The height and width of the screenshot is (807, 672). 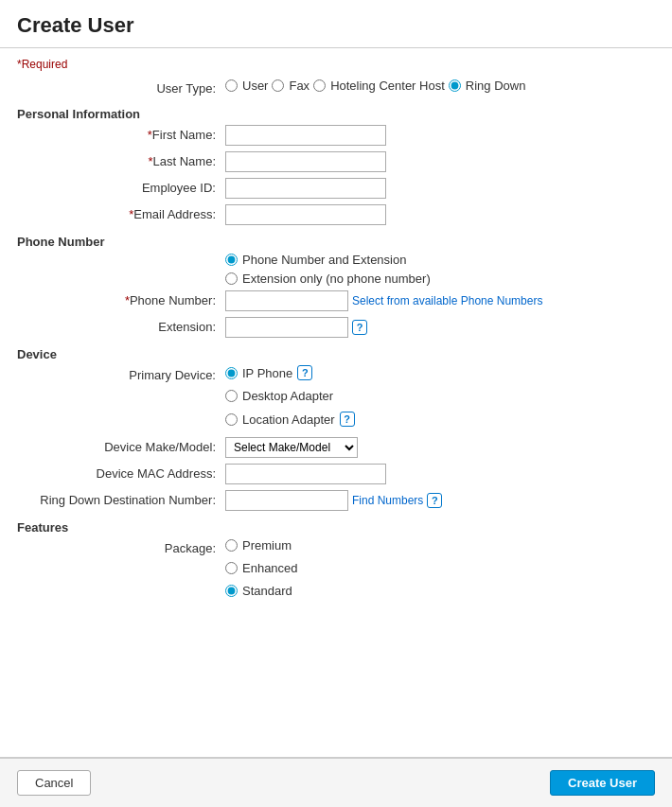 What do you see at coordinates (256, 85) in the screenshot?
I see `user-type-user-label: User` at bounding box center [256, 85].